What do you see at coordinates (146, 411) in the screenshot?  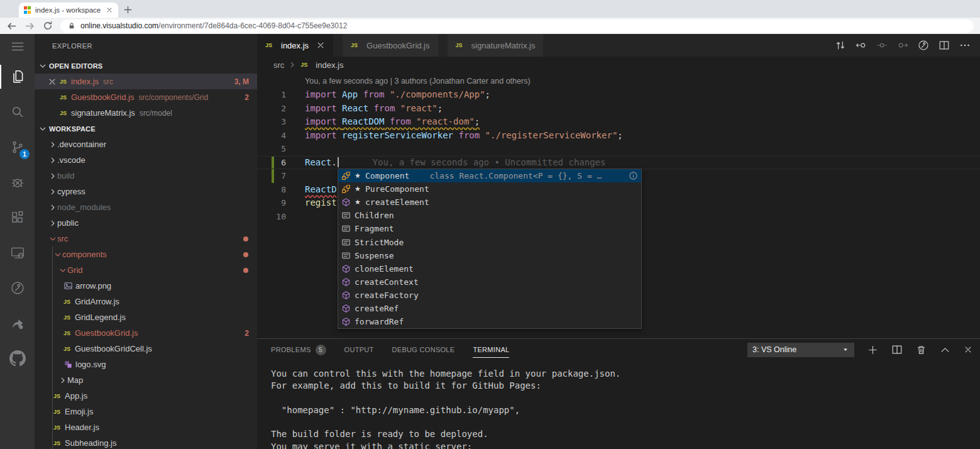 I see `tree-item-emoji-js: JSEmoji.js` at bounding box center [146, 411].